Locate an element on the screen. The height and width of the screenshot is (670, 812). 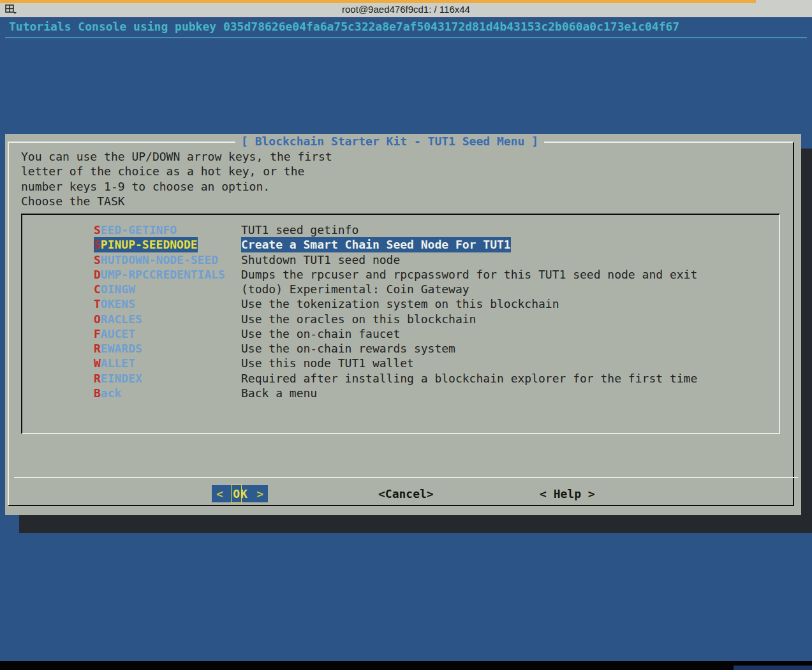
menu-item-description: TUT1 seed getinfo is located at coordinates (300, 229).